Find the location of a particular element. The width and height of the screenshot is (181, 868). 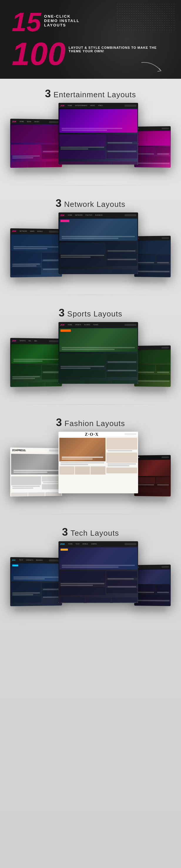

sports-header-left: ZOX SPORTS NFL NBA is located at coordinates (36, 341).